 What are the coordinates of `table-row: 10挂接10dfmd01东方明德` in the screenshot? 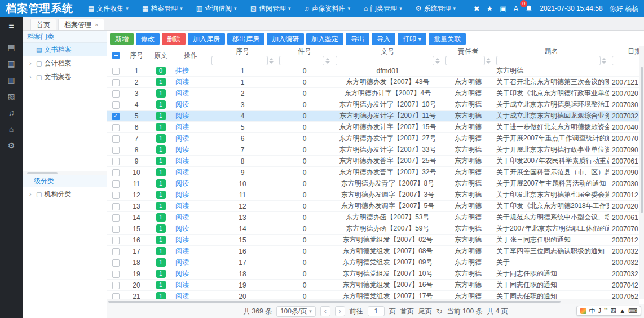 It's located at (376, 71).